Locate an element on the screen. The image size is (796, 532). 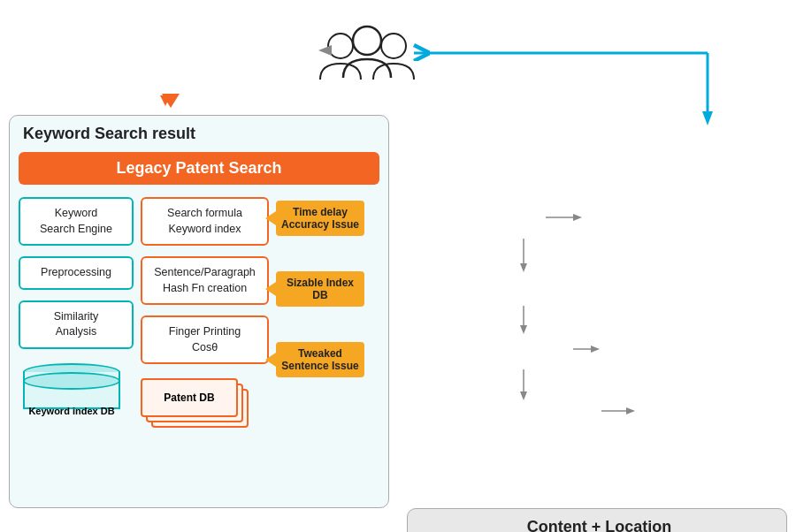
left-index-db: Keyword index DB is located at coordinates (72, 391).